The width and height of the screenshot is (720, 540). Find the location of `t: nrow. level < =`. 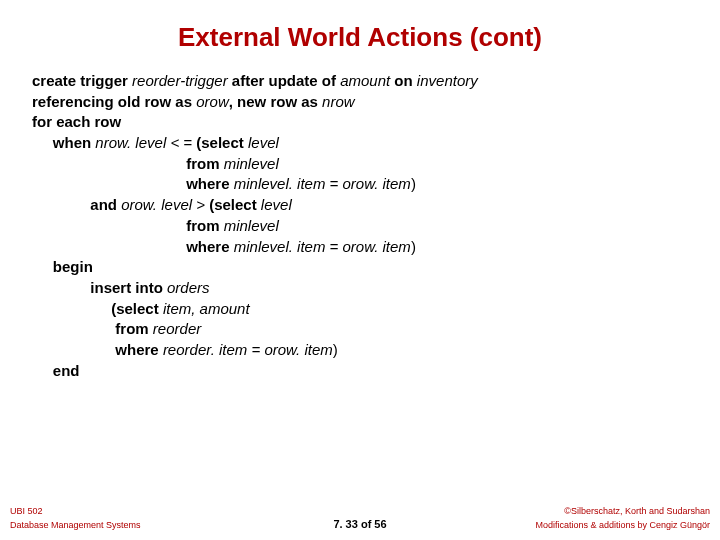

t: nrow. level < = is located at coordinates (146, 142).